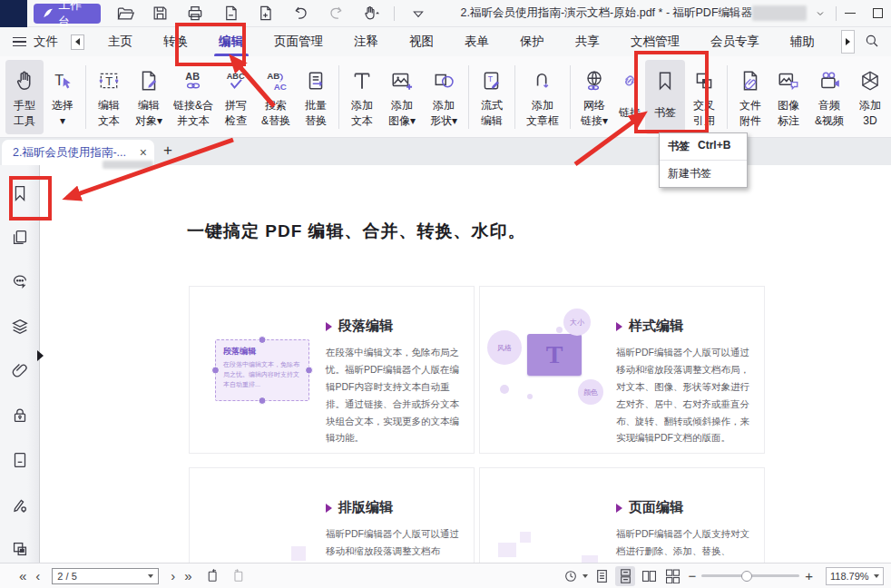  Describe the element at coordinates (128, 165) in the screenshot. I see `redacted-strip` at that location.